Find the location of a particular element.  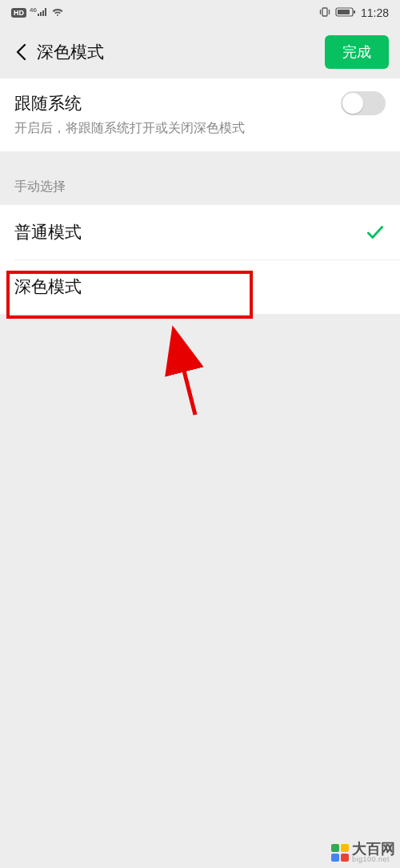

follow-system-section: 跟随系统 开启后，将跟随系统打开或关闭深色模式 is located at coordinates (200, 115).